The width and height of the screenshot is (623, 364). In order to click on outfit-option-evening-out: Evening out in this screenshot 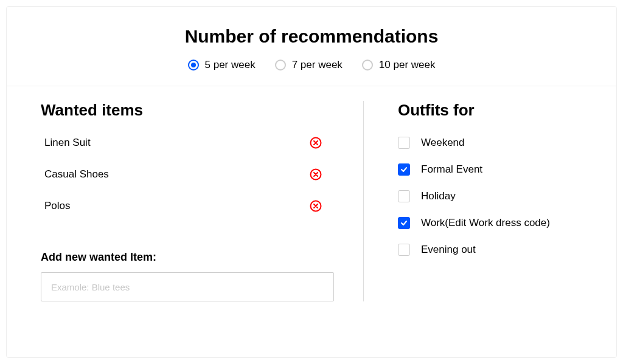, I will do `click(490, 250)`.